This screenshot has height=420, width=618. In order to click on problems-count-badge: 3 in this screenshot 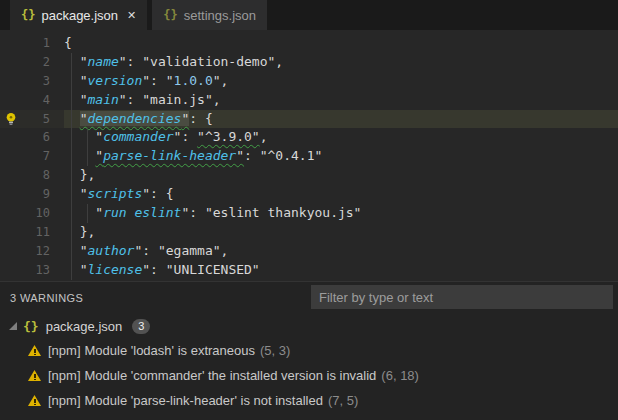, I will do `click(141, 326)`.